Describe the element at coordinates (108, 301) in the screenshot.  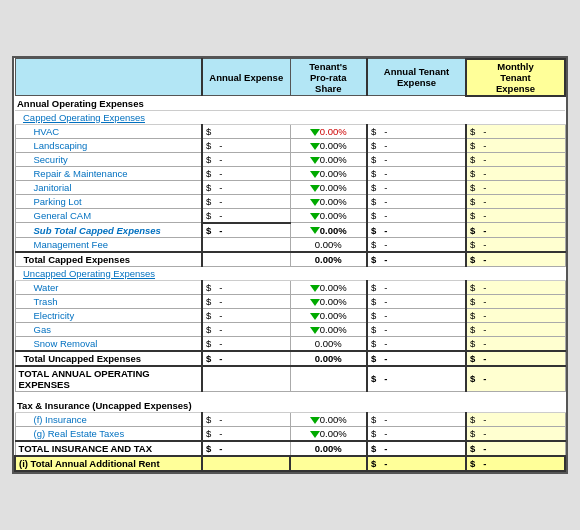
I see `trash-label: Trash` at that location.